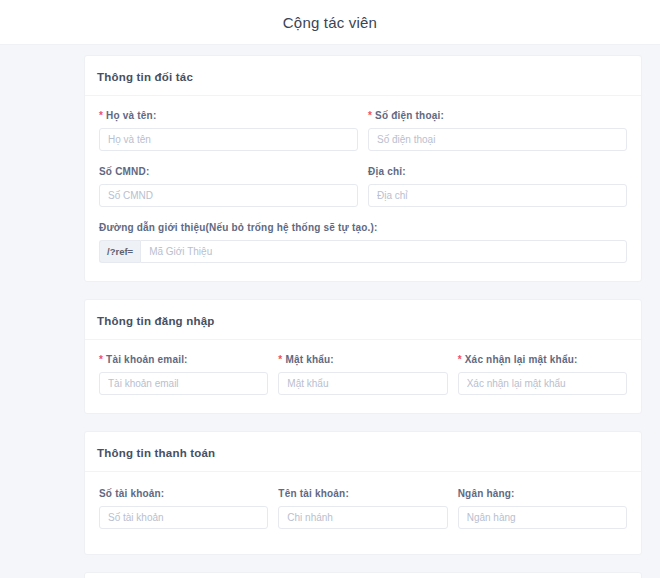 This screenshot has width=660, height=578. I want to click on fullname-field-group: *Họ và tên:, so click(228, 130).